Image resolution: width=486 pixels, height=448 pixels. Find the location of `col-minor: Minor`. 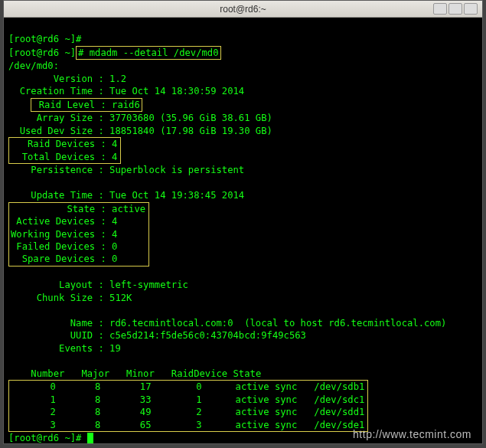

col-minor: Minor is located at coordinates (141, 374).